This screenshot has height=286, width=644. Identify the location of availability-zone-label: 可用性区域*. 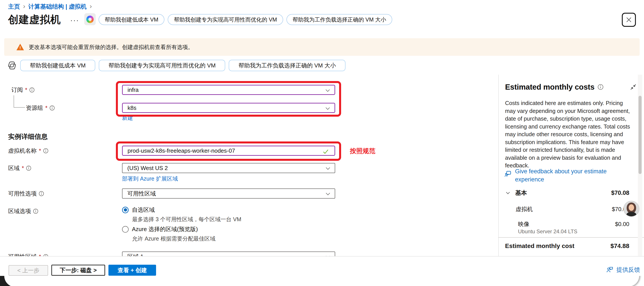
(28, 254).